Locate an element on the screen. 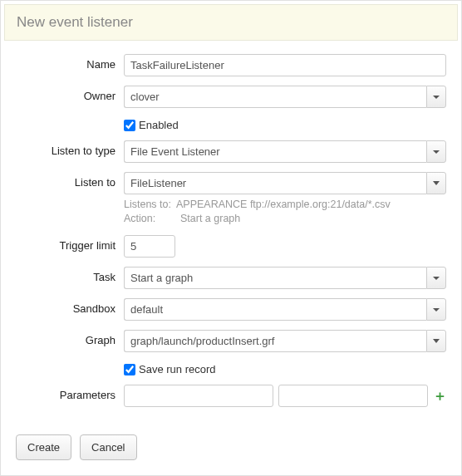 This screenshot has height=476, width=462. param-key-input is located at coordinates (199, 395).